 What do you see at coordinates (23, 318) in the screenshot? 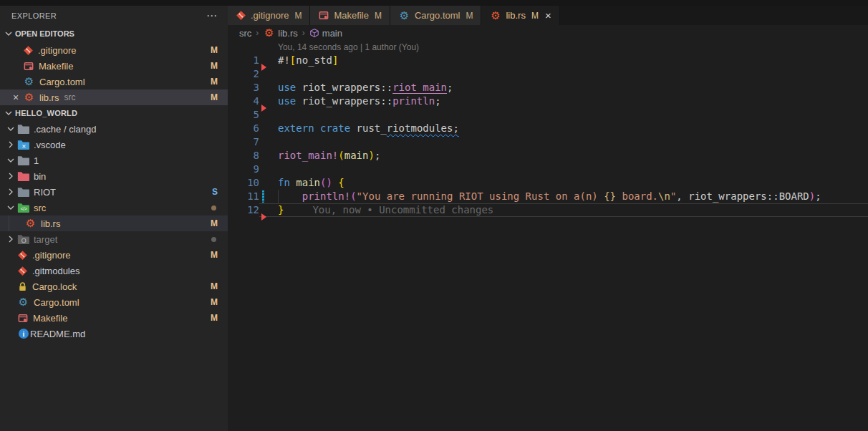
I see `makefile-icon` at bounding box center [23, 318].